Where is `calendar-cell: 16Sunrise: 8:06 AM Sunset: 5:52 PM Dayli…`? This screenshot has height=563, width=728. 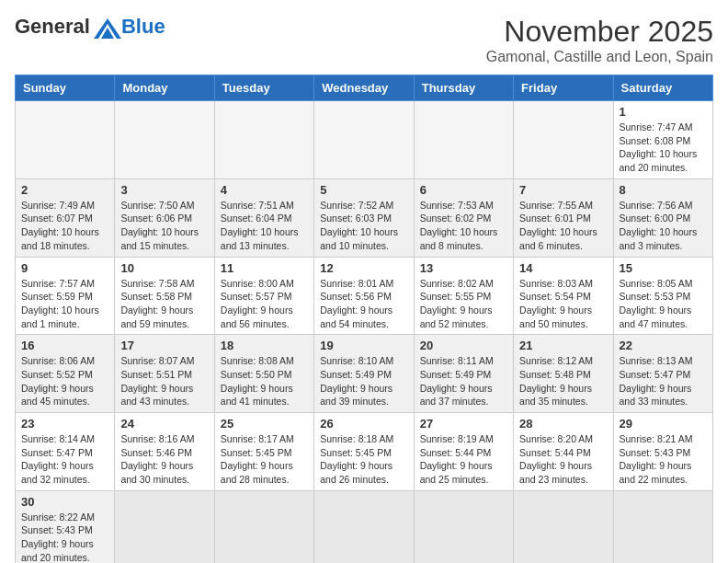
calendar-cell: 16Sunrise: 8:06 AM Sunset: 5:52 PM Dayli… is located at coordinates (65, 373).